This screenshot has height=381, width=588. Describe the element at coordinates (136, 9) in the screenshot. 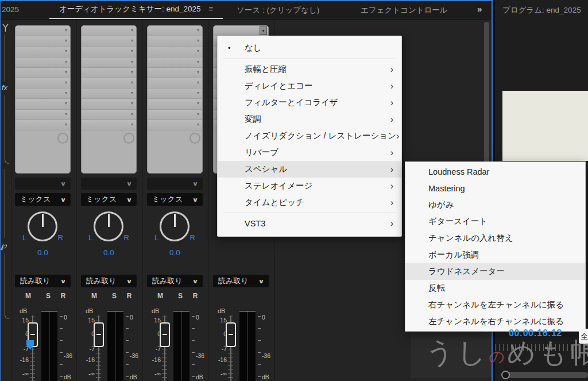

I see `tab-audio-track-mixer: オーディオトラックミキサー: end_2025 ≡` at that location.